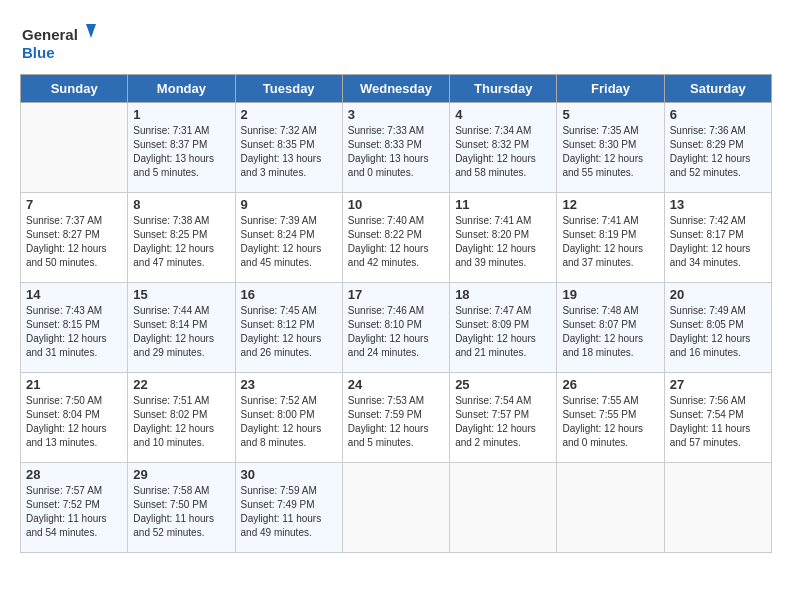 The width and height of the screenshot is (792, 612). What do you see at coordinates (504, 328) in the screenshot?
I see `calendar-cell: 18Sunrise: 7:47 AM Sunset: 8:09 PM Dayli…` at bounding box center [504, 328].